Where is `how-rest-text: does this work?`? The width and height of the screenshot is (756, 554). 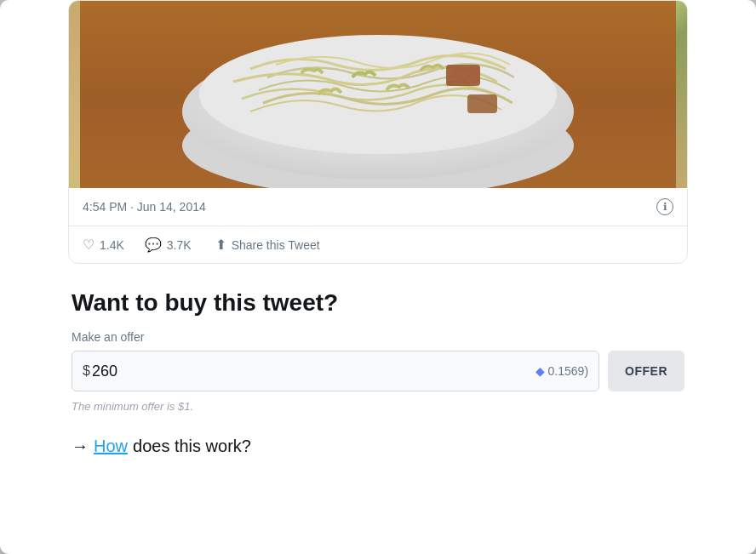
how-rest-text: does this work? is located at coordinates (192, 446).